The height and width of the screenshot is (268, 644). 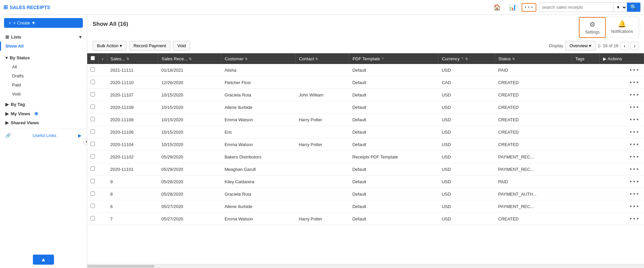 What do you see at coordinates (46, 76) in the screenshot?
I see `sidebar-item-drafts: Drafts` at bounding box center [46, 76].